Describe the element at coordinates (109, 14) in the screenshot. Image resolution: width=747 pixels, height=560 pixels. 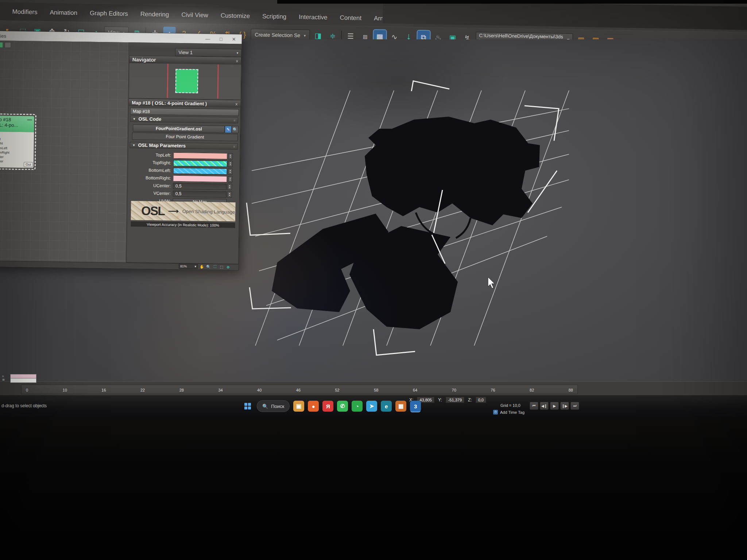
I see `menu-graph-editors: Graph Editors` at that location.